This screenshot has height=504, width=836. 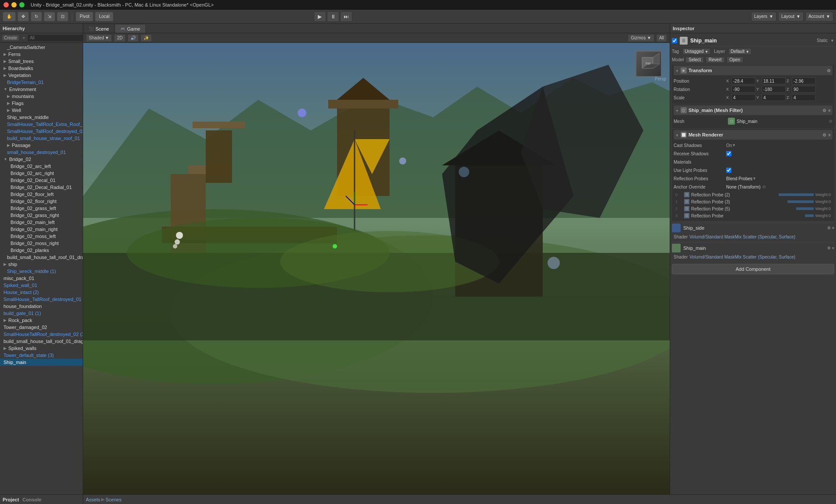 I want to click on hier-item-small_house_destroyed: small_house_destroyed_01, so click(x=41, y=152).